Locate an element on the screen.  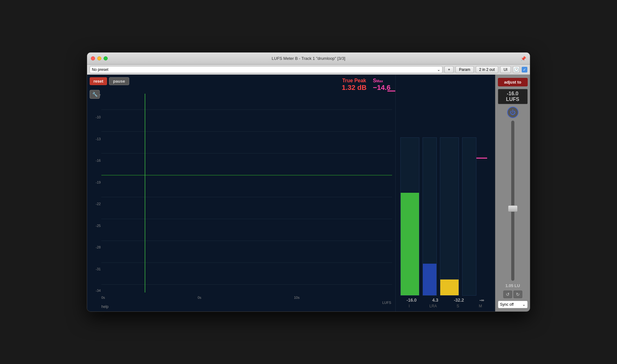
m-meter-col is located at coordinates (469, 217).